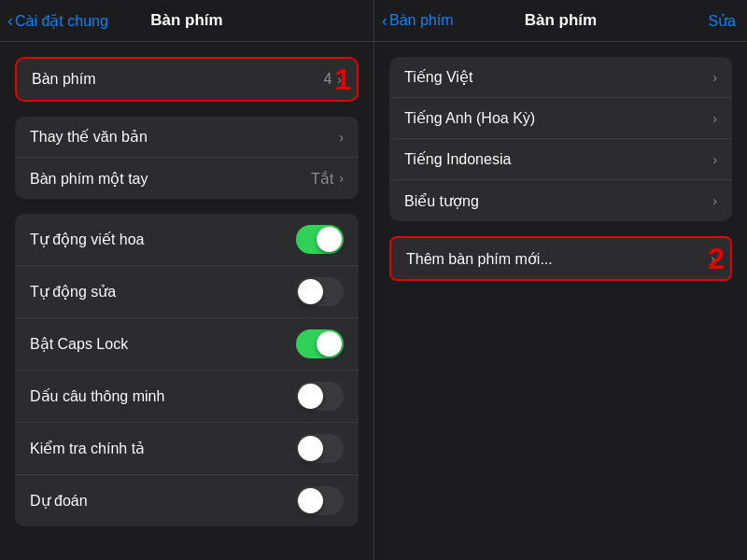 This screenshot has width=747, height=560. What do you see at coordinates (327, 79) in the screenshot?
I see `keyboard-count-value: 4` at bounding box center [327, 79].